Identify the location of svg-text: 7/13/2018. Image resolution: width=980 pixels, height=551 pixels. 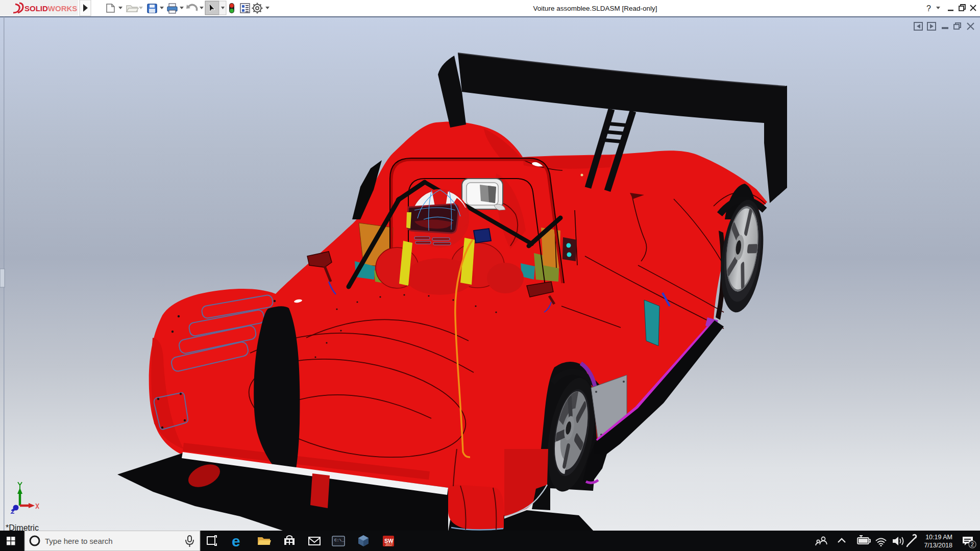
(938, 545).